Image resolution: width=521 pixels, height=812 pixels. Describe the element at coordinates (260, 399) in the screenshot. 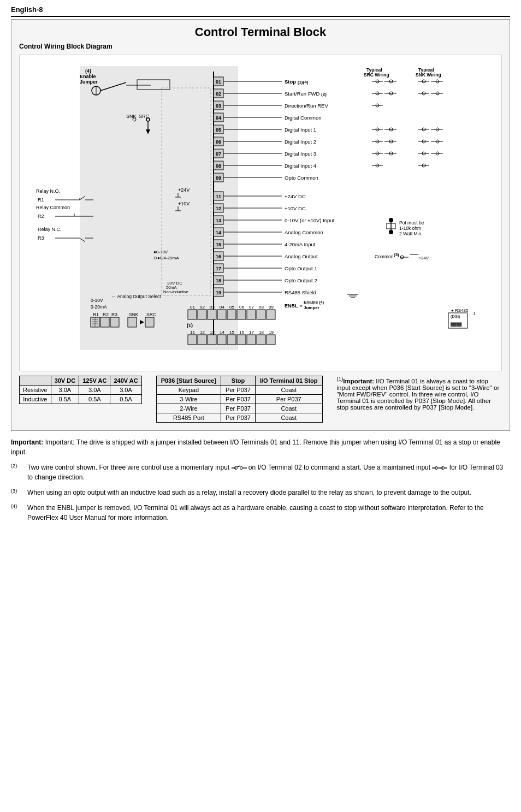

I see `tables-section: 30V DC 125V AC 240V AC Resistive 3.0A 3.…` at that location.